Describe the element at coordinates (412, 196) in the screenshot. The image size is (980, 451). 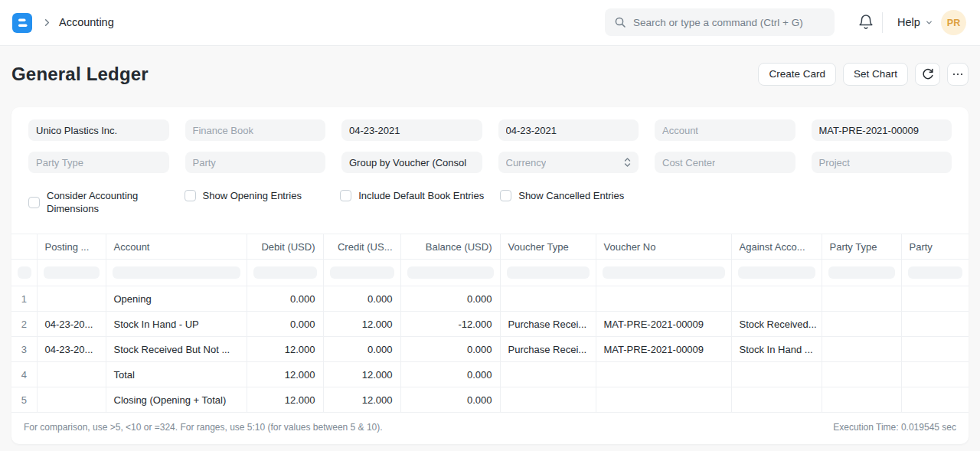
I see `checkbox-include-default-book-entries: Include Default Book Entries` at that location.